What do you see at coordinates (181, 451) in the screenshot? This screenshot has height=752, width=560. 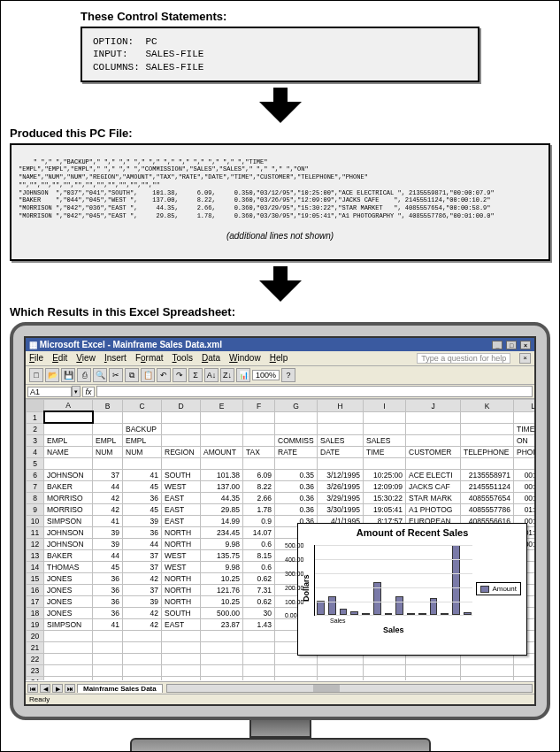 I see `cell: REGION` at bounding box center [181, 451].